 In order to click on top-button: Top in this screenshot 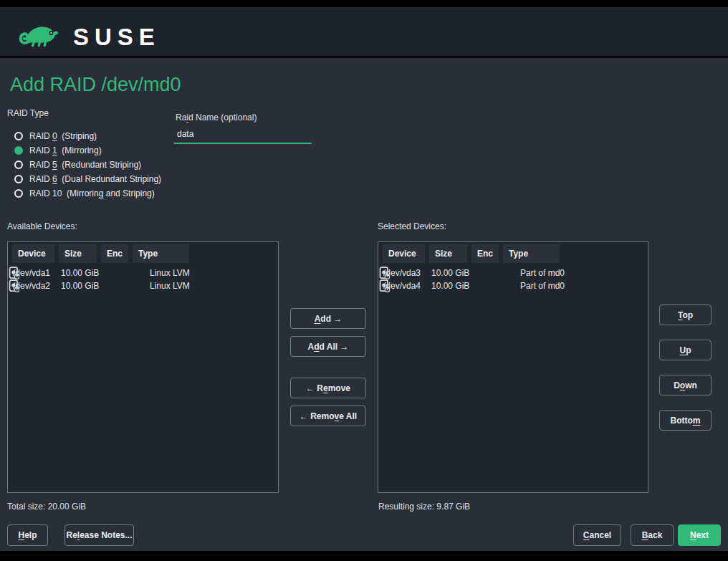, I will do `click(685, 315)`.